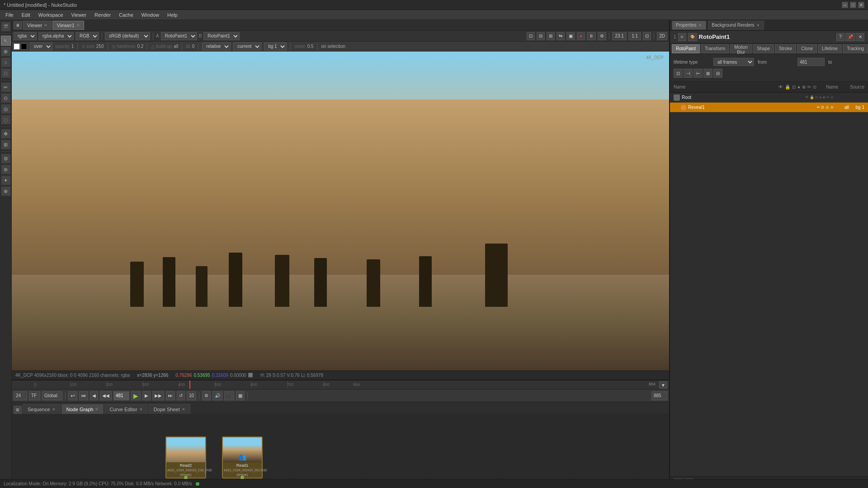 The width and height of the screenshot is (868, 488). I want to click on viewer-btn-settings: ⚙, so click(602, 36).